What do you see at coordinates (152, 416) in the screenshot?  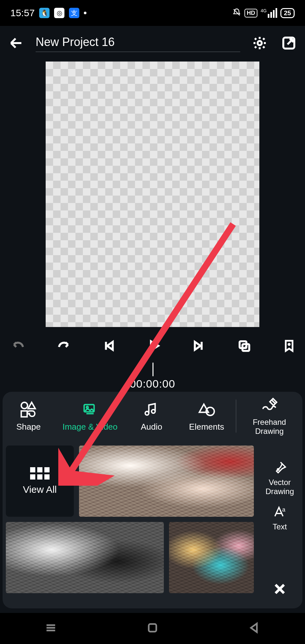 I see `tool-tabs: Shape Image & Video Audio Elements` at bounding box center [152, 416].